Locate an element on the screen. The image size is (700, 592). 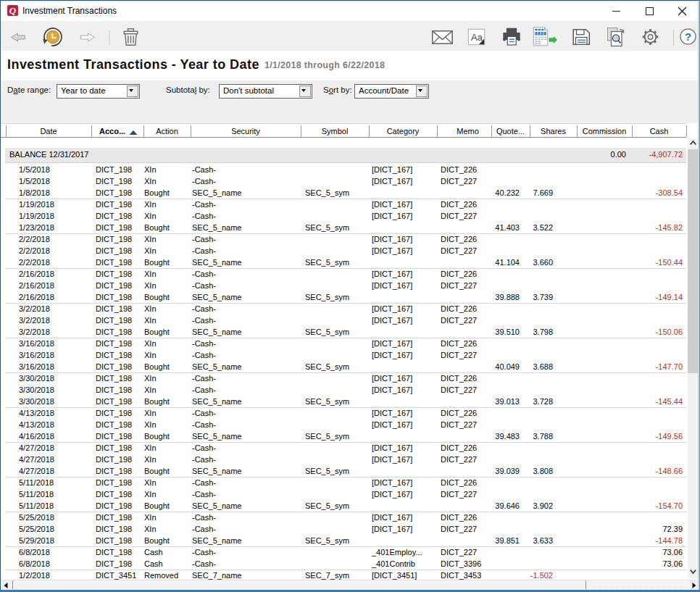
svg-text: Aa is located at coordinates (477, 38).